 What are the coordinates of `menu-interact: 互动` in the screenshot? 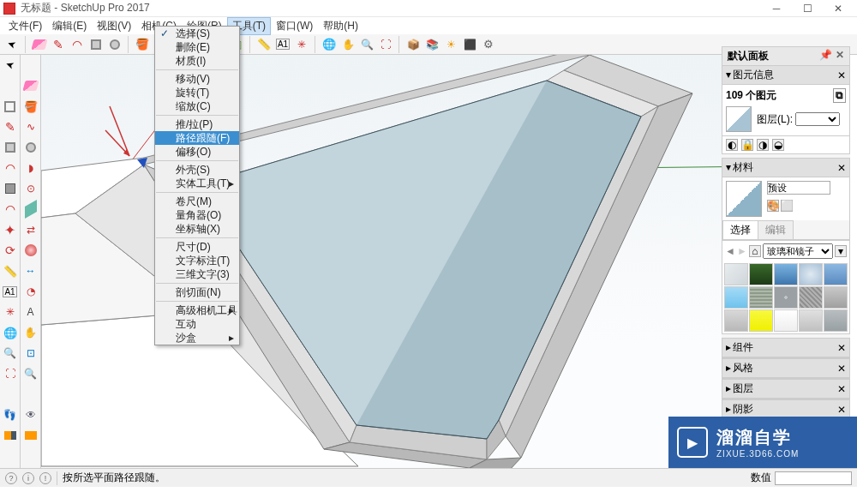 It's located at (197, 324).